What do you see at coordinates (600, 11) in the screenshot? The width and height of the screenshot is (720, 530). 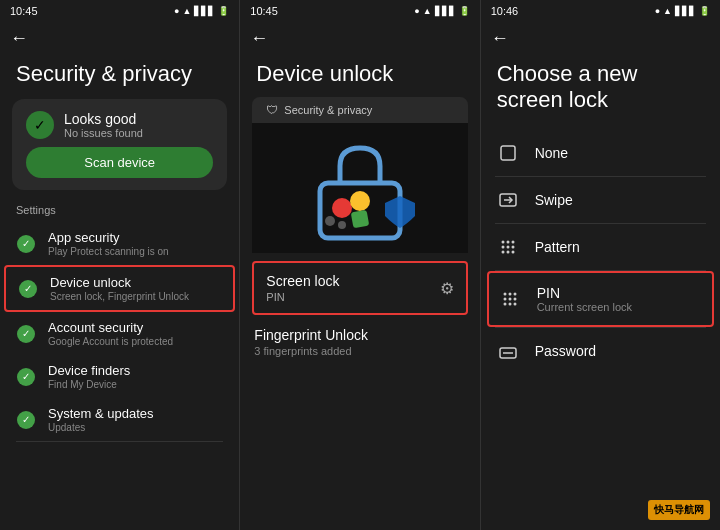 I see `status-bar-3: 10:46 ● ▲ ▋▋▋ 🔋` at bounding box center [600, 11].